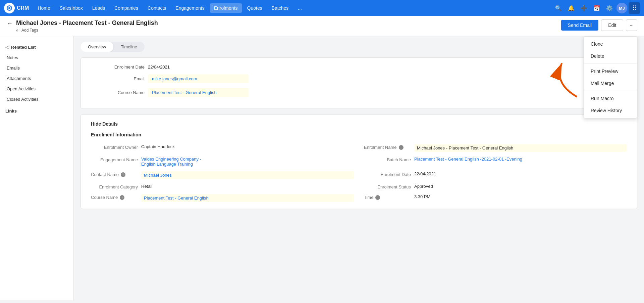 The height and width of the screenshot is (303, 644). Describe the element at coordinates (359, 124) in the screenshot. I see `hide-details-button: Hide Details` at that location.